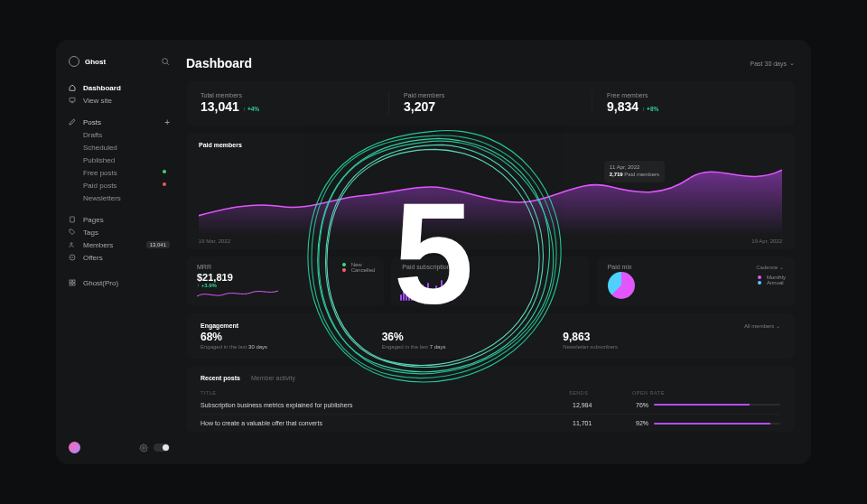  I want to click on brand-name: Ghost, so click(96, 61).